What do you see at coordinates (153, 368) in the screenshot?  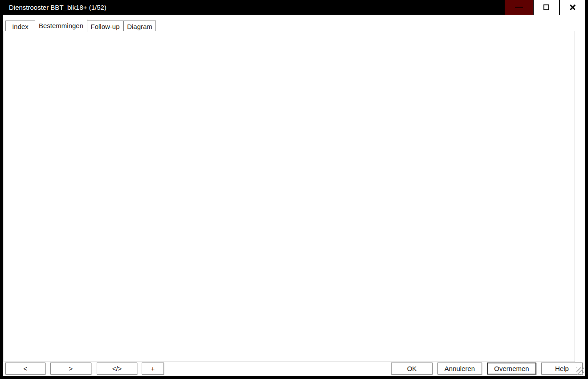 I see `add-button: +` at bounding box center [153, 368].